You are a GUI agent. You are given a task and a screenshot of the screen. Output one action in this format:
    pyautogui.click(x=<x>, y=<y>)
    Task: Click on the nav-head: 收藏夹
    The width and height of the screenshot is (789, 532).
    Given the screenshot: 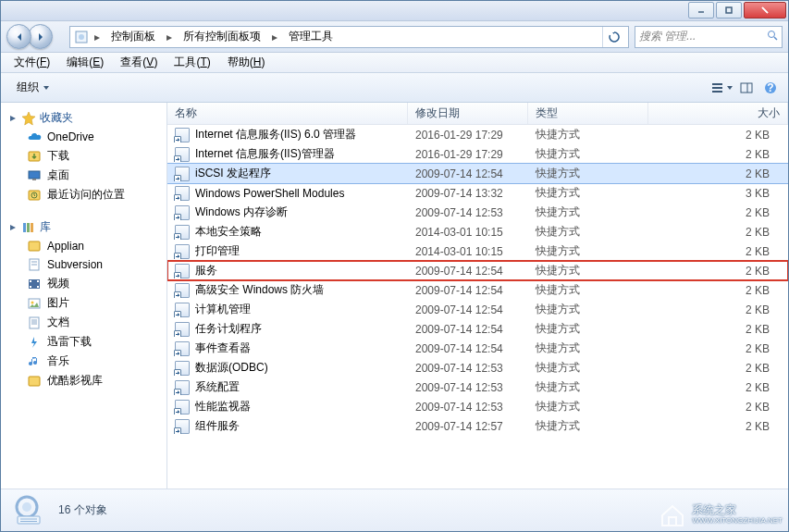 What is the action you would take?
    pyautogui.click(x=83, y=118)
    